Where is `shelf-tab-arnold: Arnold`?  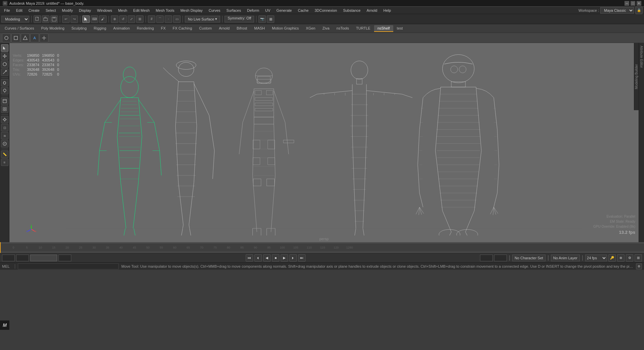
shelf-tab-arnold: Arnold is located at coordinates (224, 29).